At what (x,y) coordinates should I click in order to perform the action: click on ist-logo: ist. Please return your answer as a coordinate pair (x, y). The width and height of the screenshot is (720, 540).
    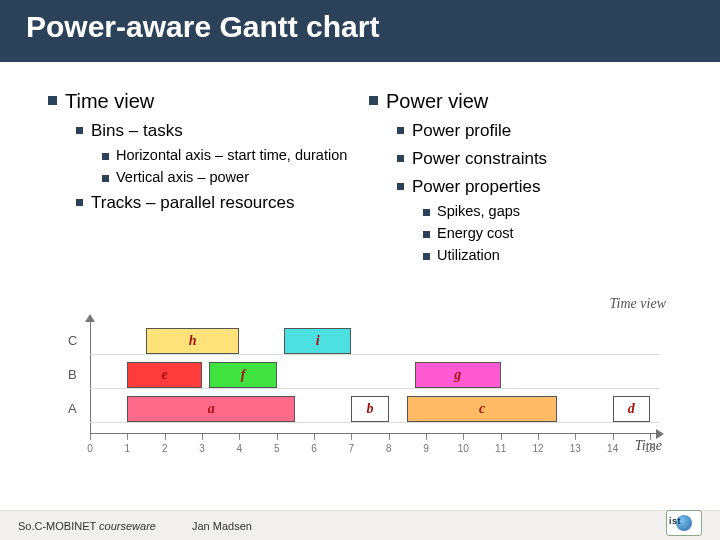
    Looking at the image, I should click on (684, 523).